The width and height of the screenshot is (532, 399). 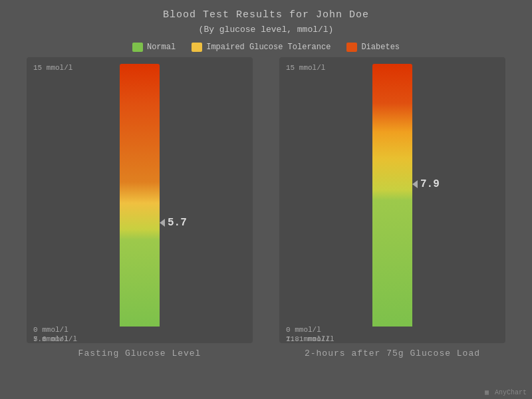 What do you see at coordinates (487, 392) in the screenshot?
I see `anychart-icon: ▦` at bounding box center [487, 392].